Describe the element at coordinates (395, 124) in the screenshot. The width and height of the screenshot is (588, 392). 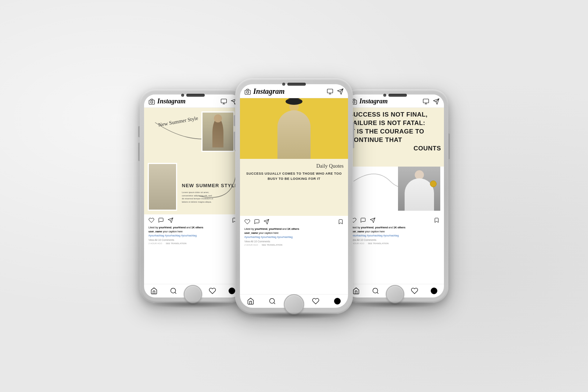
I see `post3-quote-line2: FAILURE IS NOT FATAL:` at that location.